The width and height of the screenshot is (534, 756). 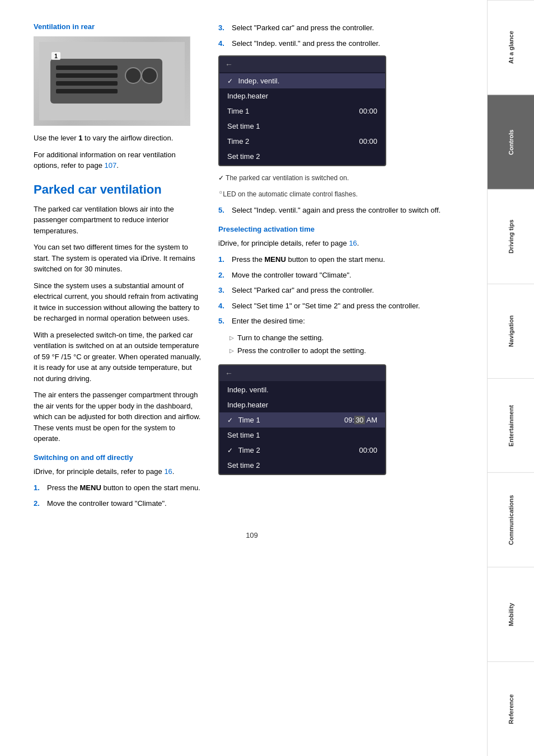 What do you see at coordinates (344, 28) in the screenshot?
I see `step-3a: 3. Select "Parked car" and press the con…` at bounding box center [344, 28].